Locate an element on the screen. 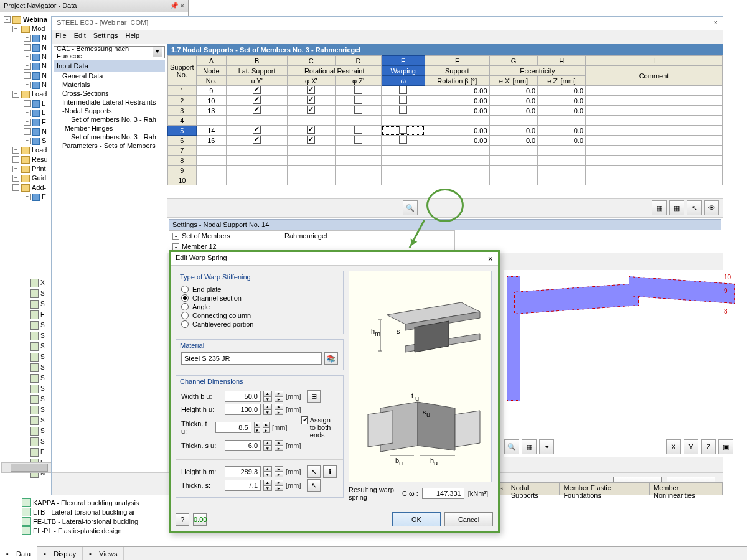 The width and height of the screenshot is (747, 560). module-item: LTB - Lateral-torsional buckling ar is located at coordinates (100, 511).